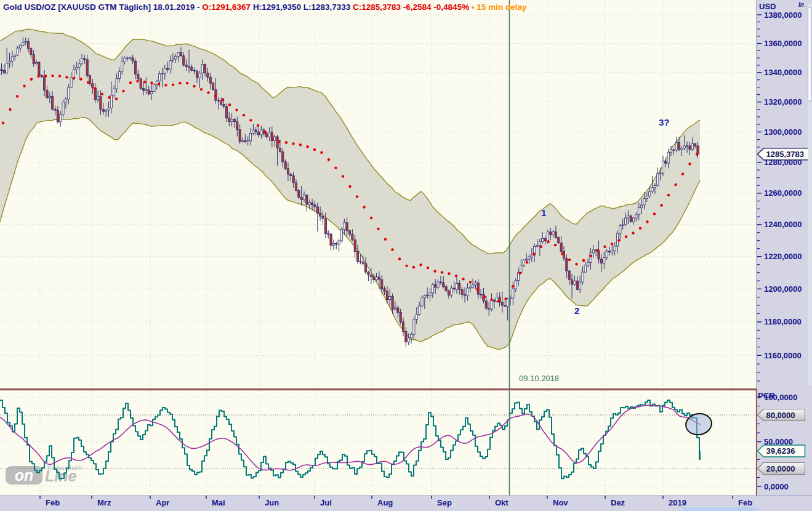 This screenshot has height=511, width=812. Describe the element at coordinates (786, 154) in the screenshot. I see `current-price-badge-label: 1285,3783` at that location.